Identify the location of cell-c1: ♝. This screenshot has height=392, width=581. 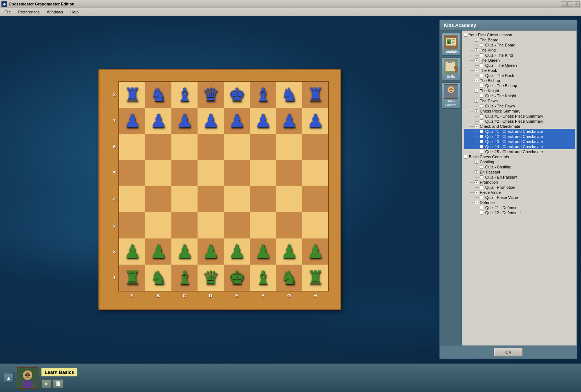
(184, 278).